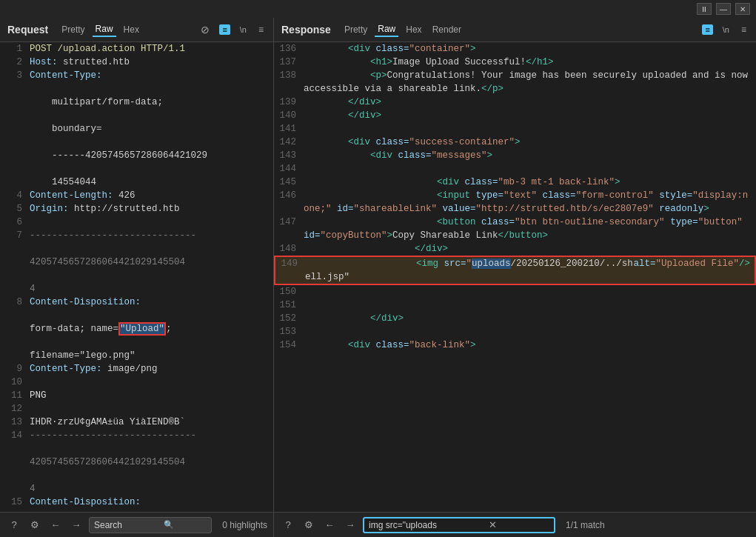 This screenshot has height=537, width=756. I want to click on match-info: 1/1 match, so click(585, 525).